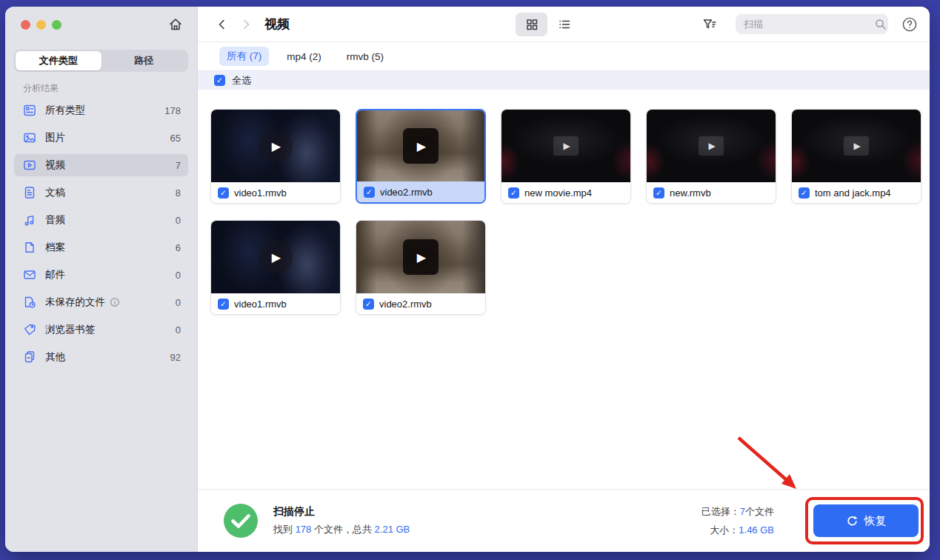 This screenshot has height=560, width=940. What do you see at coordinates (809, 24) in the screenshot?
I see `search-input` at bounding box center [809, 24].